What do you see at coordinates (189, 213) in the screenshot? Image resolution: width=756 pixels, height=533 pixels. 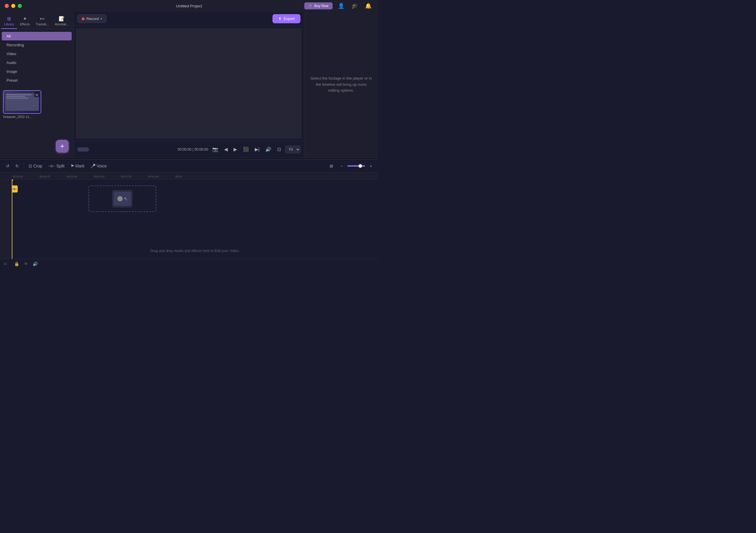 I see `timeline-section: ↺ ↻ ⊡ Crop ⊣⊢ Split ⚑ Mark 🎤 Voice ⊞ −` at bounding box center [189, 213].